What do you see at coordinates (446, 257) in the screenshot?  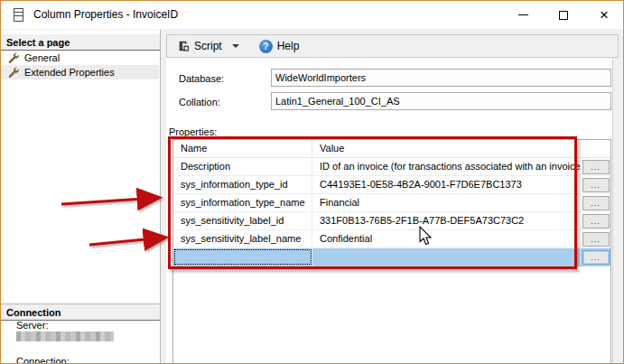 I see `property-value-cell` at bounding box center [446, 257].